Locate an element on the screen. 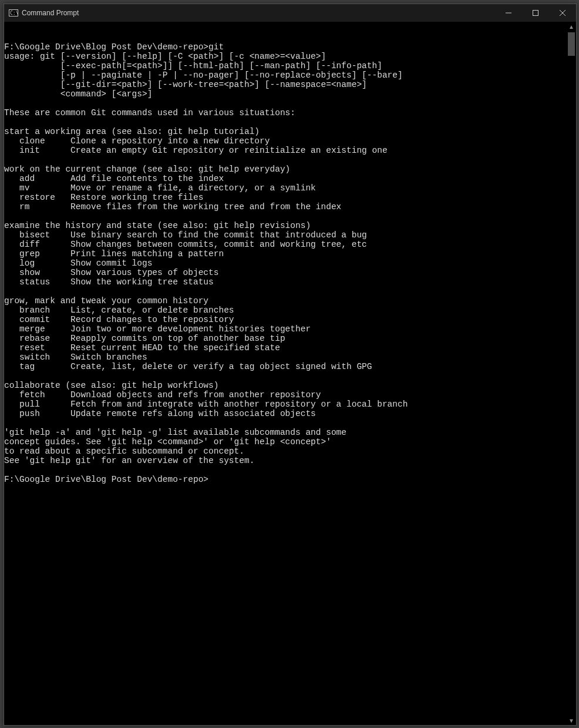 The width and height of the screenshot is (579, 728). window-title: Command Prompt is located at coordinates (51, 13).